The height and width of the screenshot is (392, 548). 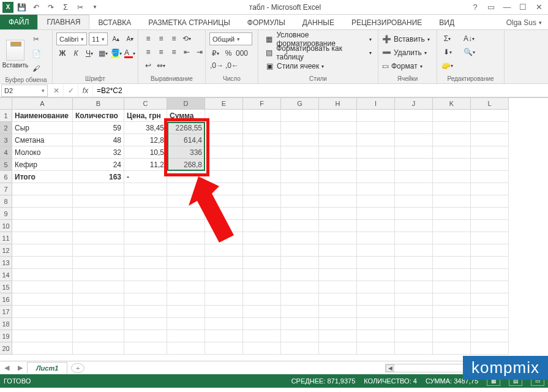 What do you see at coordinates (490, 177) in the screenshot?
I see `cell-L6` at bounding box center [490, 177].